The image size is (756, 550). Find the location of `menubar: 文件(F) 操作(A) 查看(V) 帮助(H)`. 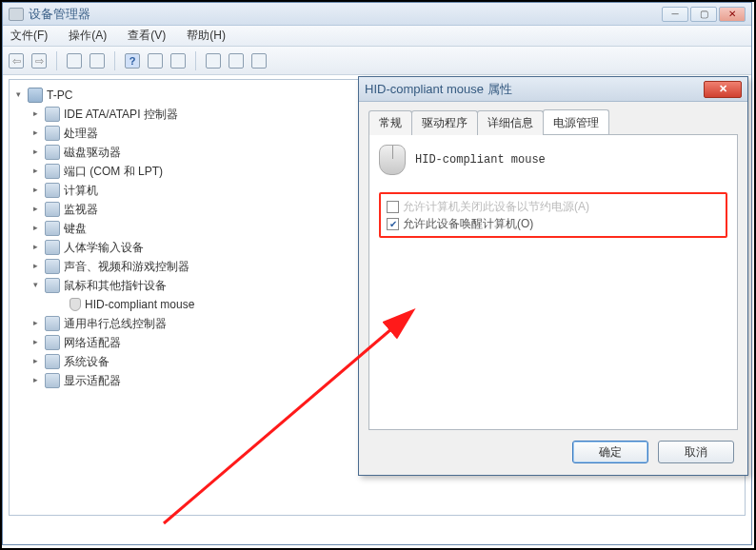

menubar: 文件(F) 操作(A) 查看(V) 帮助(H) is located at coordinates (377, 36).